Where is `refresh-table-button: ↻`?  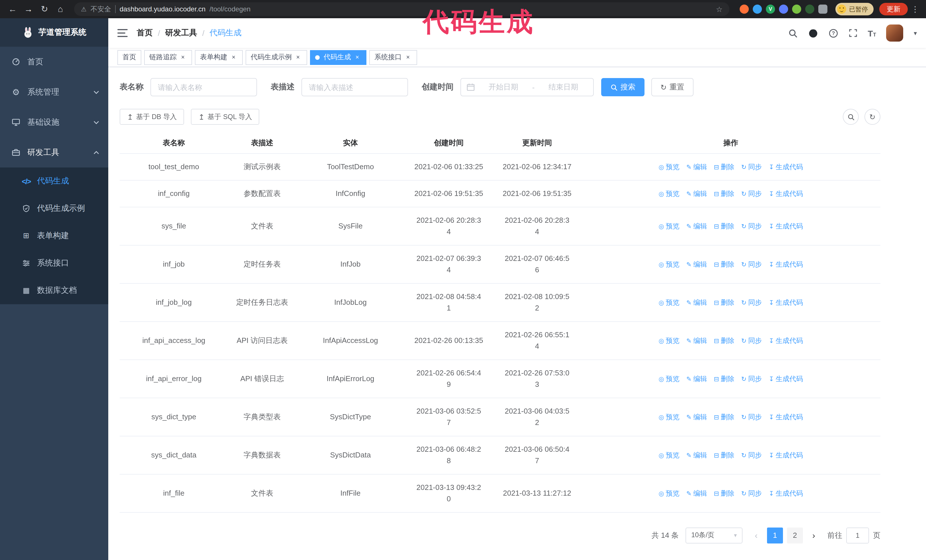
refresh-table-button: ↻ is located at coordinates (873, 117).